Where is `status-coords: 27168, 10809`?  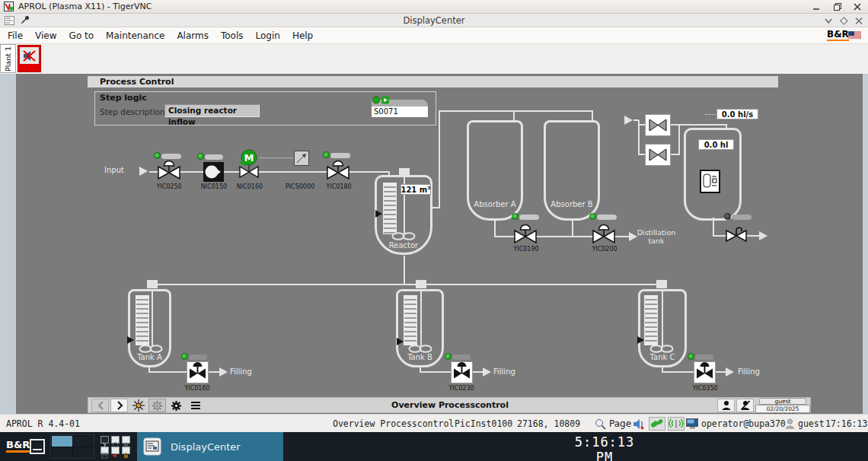 status-coords: 27168, 10809 is located at coordinates (548, 424).